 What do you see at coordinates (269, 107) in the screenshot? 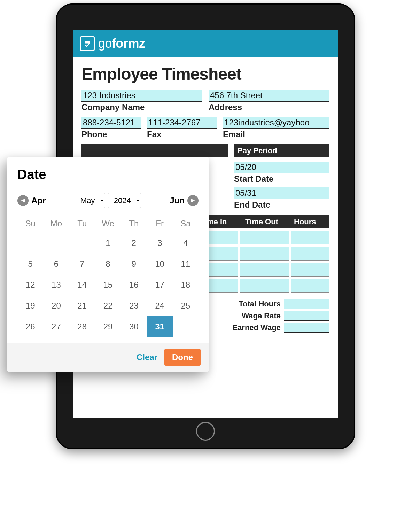
I see `address-label: Address` at bounding box center [269, 107].